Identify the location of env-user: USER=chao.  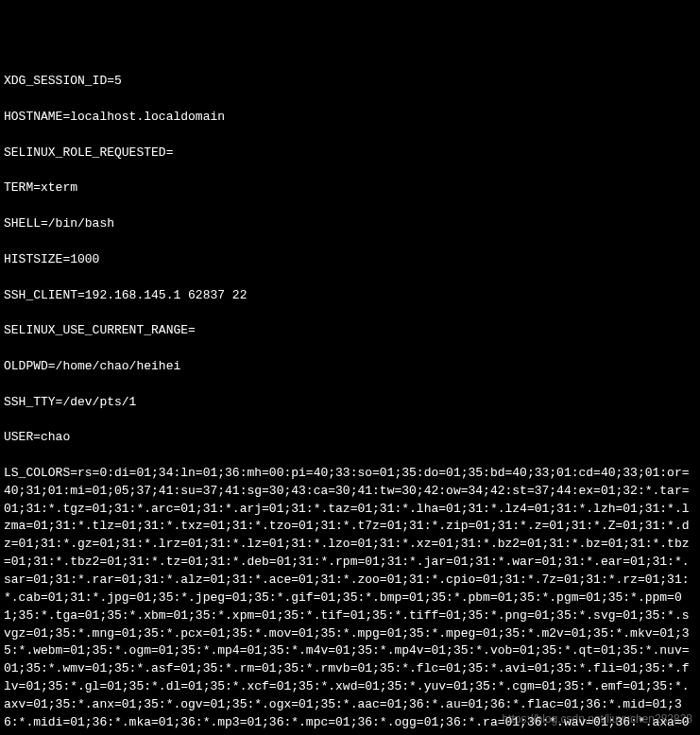
(350, 438).